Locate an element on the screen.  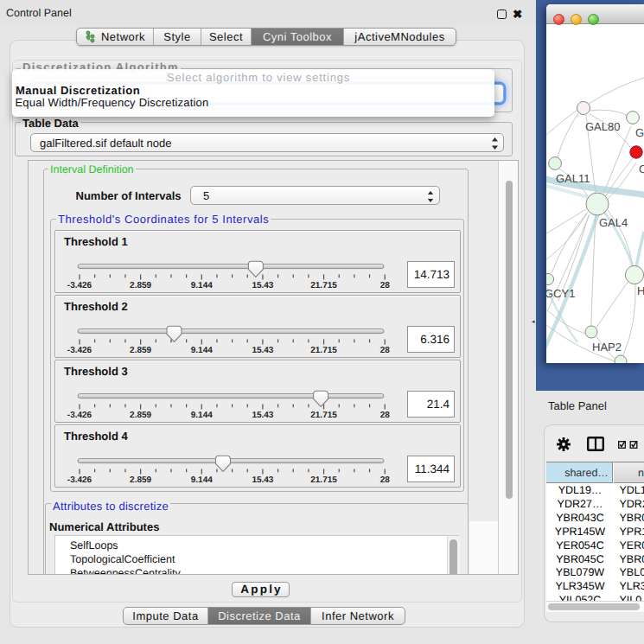
svg-text: CY is located at coordinates (641, 169).